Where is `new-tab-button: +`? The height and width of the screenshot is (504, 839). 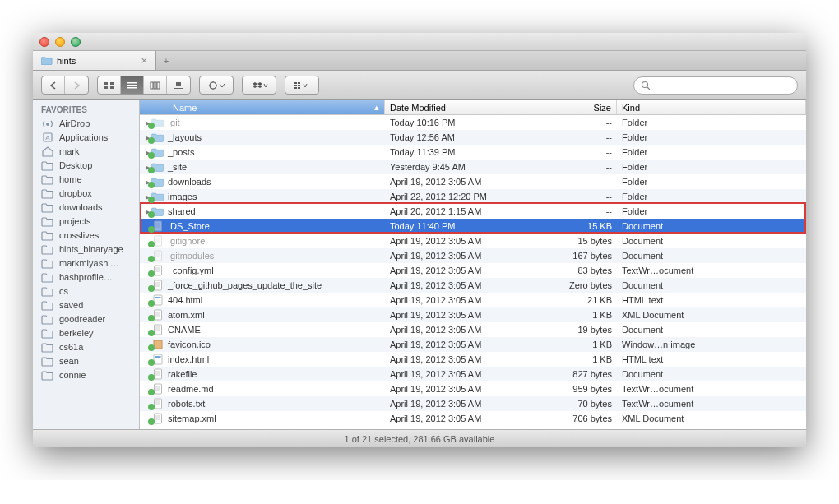 new-tab-button: + is located at coordinates (166, 61).